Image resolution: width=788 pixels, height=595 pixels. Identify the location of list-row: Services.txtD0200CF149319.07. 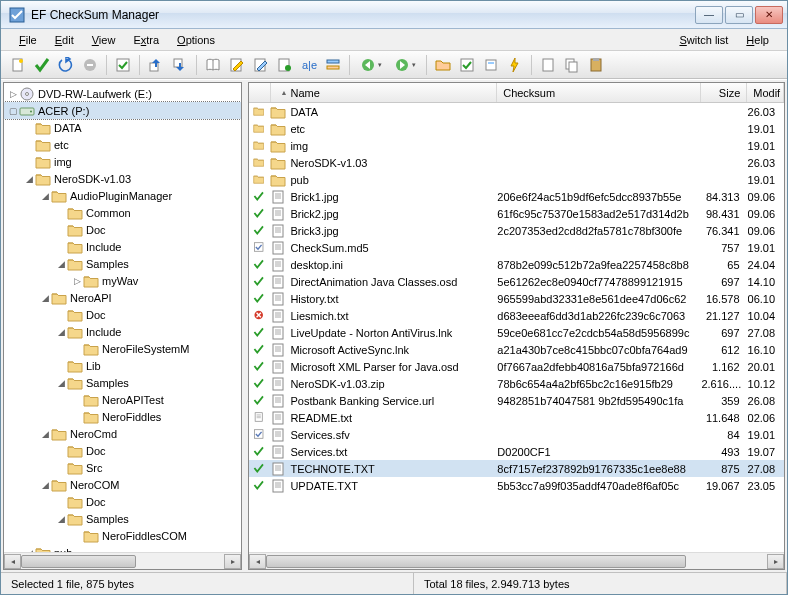
(516, 452).